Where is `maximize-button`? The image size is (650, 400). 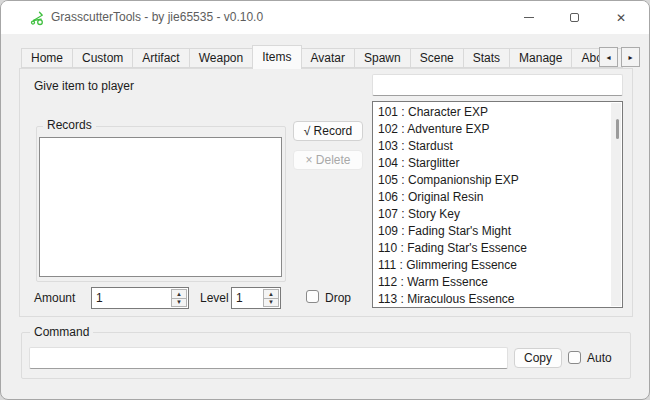 maximize-button is located at coordinates (574, 18).